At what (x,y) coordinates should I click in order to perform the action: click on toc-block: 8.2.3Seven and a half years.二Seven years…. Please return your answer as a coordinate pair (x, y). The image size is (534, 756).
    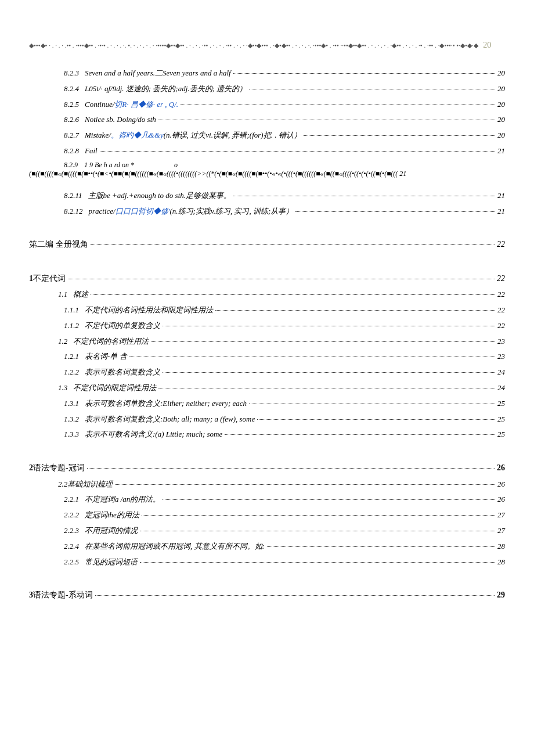
    Looking at the image, I should click on (267, 113).